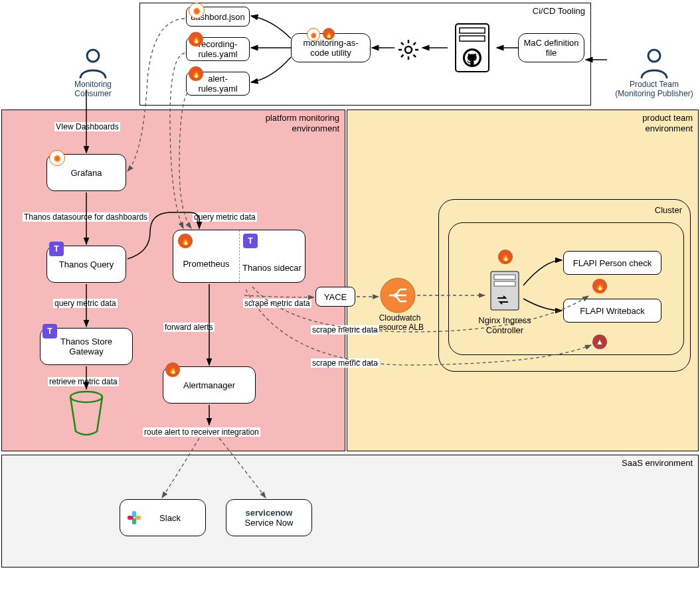  What do you see at coordinates (202, 432) in the screenshot?
I see `edge-route-alert: route alert to receiver integration` at bounding box center [202, 432].